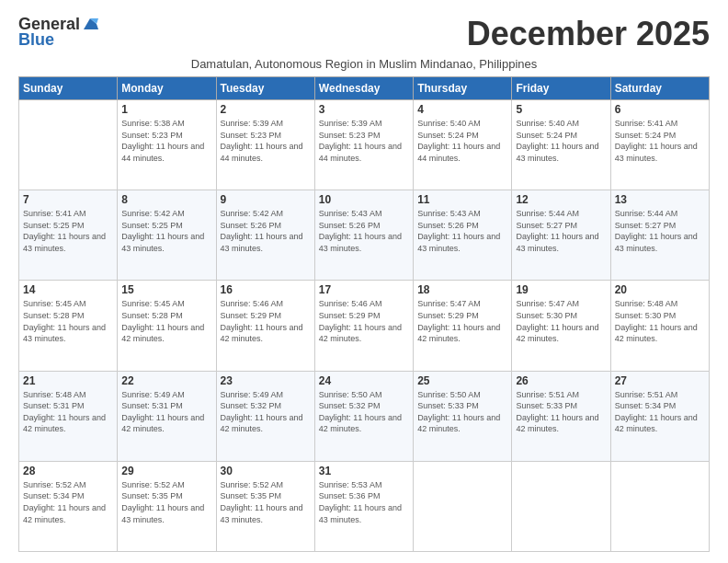 The height and width of the screenshot is (563, 728). What do you see at coordinates (265, 506) in the screenshot?
I see `calendar-cell: 30Sunrise: 5:52 AMSunset: 5:35 PMDayligh…` at bounding box center [265, 506].